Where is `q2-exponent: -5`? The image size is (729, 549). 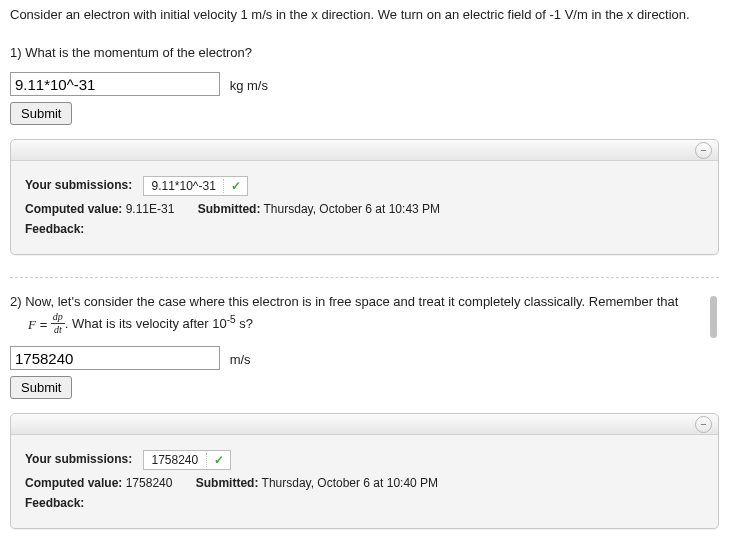 q2-exponent: -5 is located at coordinates (232, 320).